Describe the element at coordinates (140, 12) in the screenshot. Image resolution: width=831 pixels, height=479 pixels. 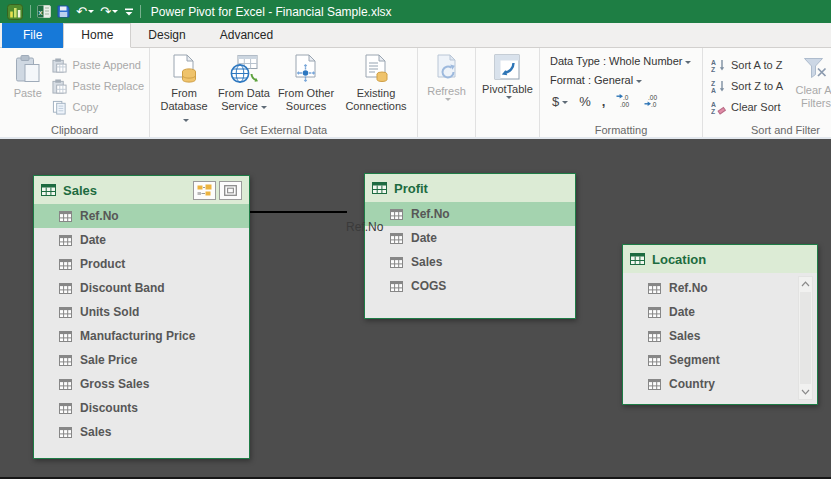
I see `titlebar-separator` at that location.